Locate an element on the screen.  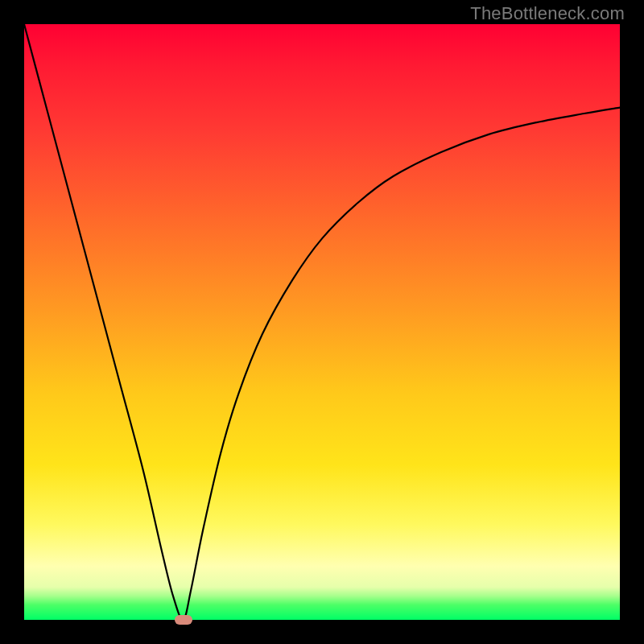
optimal-point-marker is located at coordinates (184, 620).